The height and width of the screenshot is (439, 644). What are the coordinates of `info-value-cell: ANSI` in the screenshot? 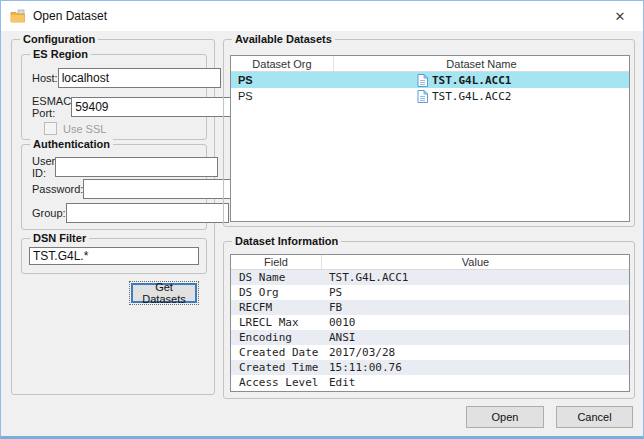 It's located at (475, 338).